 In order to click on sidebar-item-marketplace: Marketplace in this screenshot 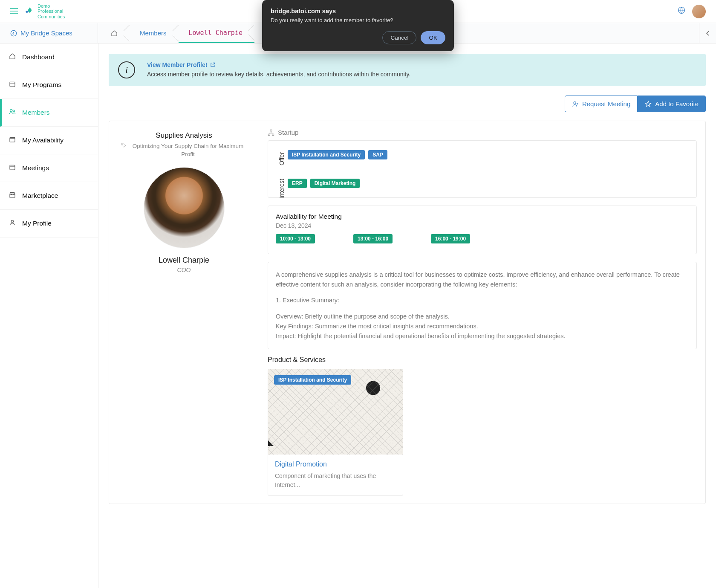, I will do `click(49, 196)`.